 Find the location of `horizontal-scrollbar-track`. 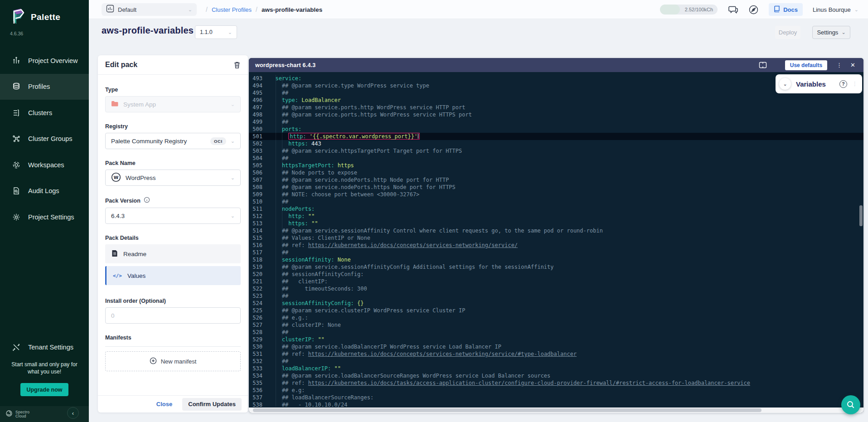

horizontal-scrollbar-track is located at coordinates (556, 410).